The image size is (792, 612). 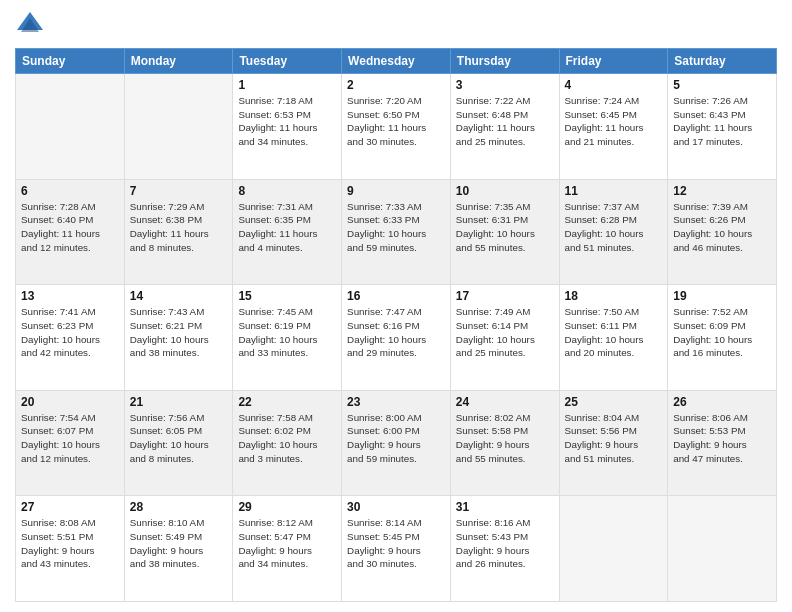 What do you see at coordinates (178, 549) in the screenshot?
I see `table-row: 28Sunrise: 8:10 AM Sunset: 5:49 PM Dayli…` at bounding box center [178, 549].